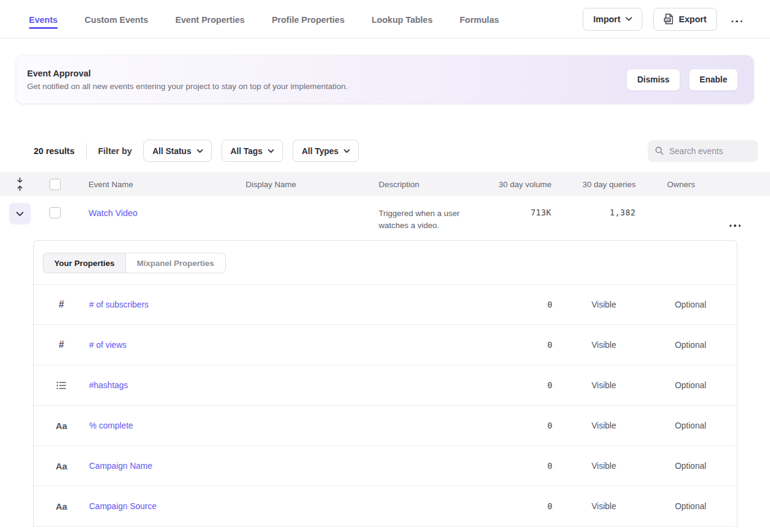 The image size is (770, 532). Describe the element at coordinates (291, 425) in the screenshot. I see `property-name-link: % complete` at that location.